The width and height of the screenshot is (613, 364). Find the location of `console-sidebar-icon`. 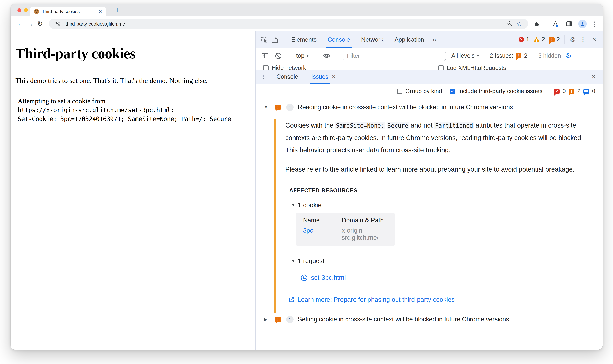

console-sidebar-icon is located at coordinates (265, 56).